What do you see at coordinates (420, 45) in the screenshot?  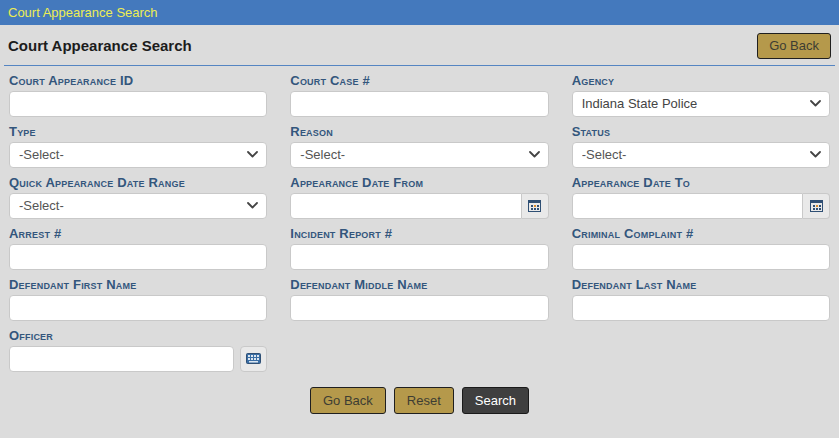 I see `page-header: Court Appearance Search Go Back` at bounding box center [420, 45].